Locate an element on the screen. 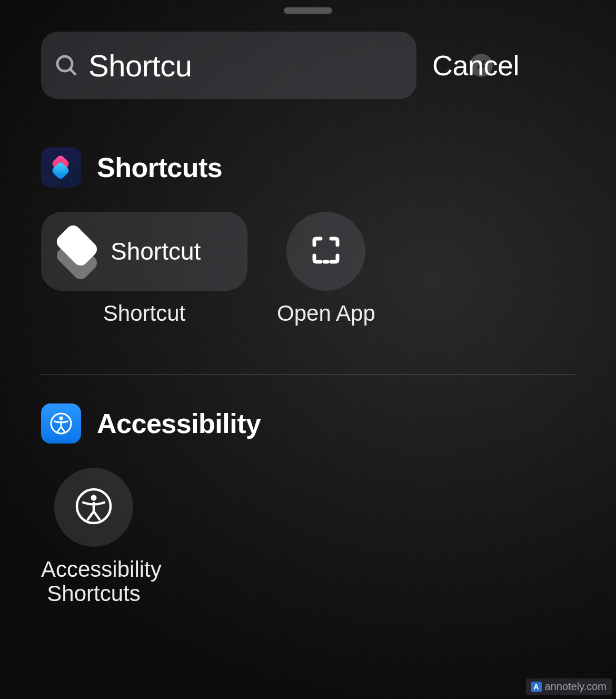 The width and height of the screenshot is (616, 699). section-title: Shortcuts is located at coordinates (160, 168).